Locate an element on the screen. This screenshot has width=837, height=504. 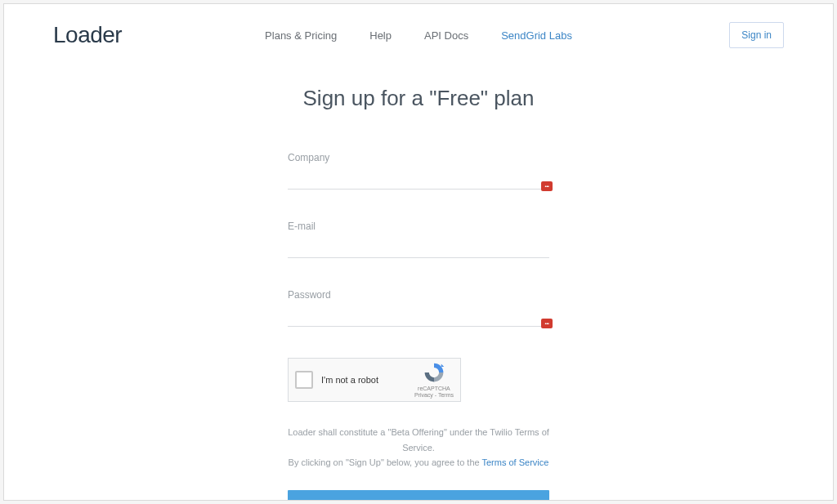
terms-of-service-link: Terms of Service is located at coordinates (516, 462).